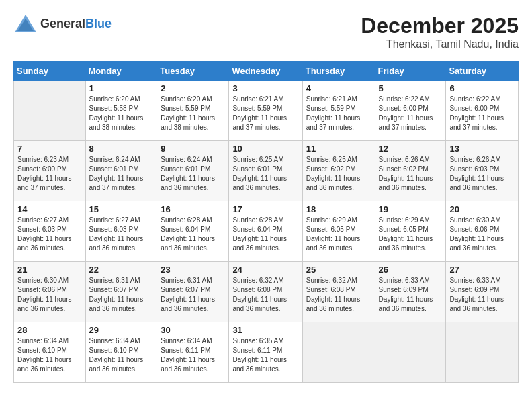 The width and height of the screenshot is (532, 411). I want to click on day-info: Sunrise: 6:21 AMSunset: 5:59 PMDaylight:…, so click(339, 113).